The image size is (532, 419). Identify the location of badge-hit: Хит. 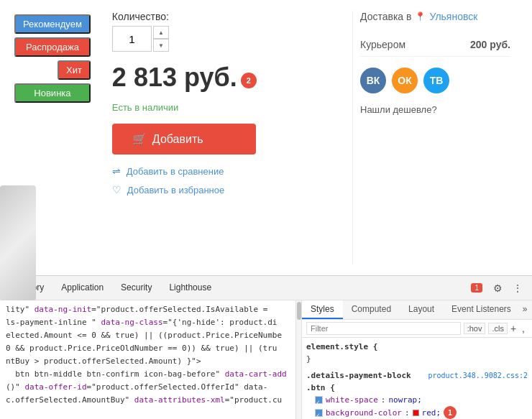
(74, 70).